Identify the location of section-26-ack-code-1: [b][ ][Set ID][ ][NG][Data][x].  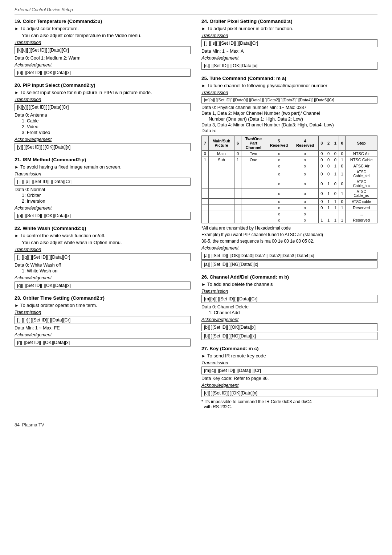
(290, 336).